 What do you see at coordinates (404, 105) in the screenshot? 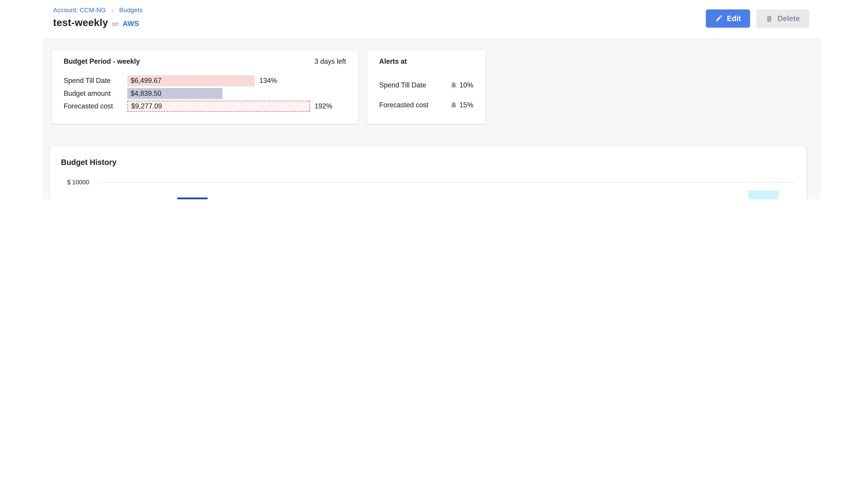
I see `alert-label: Forecasted cost` at bounding box center [404, 105].